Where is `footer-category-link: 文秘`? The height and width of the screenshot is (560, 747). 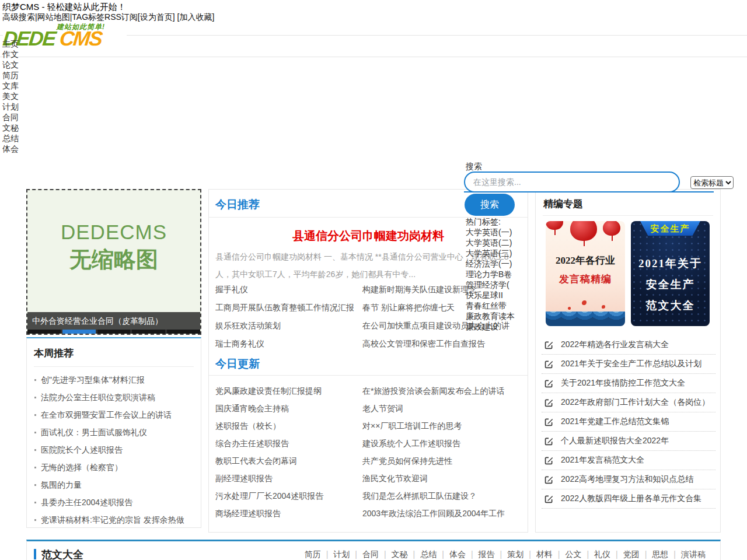
footer-category-link: 文秘 is located at coordinates (400, 554).